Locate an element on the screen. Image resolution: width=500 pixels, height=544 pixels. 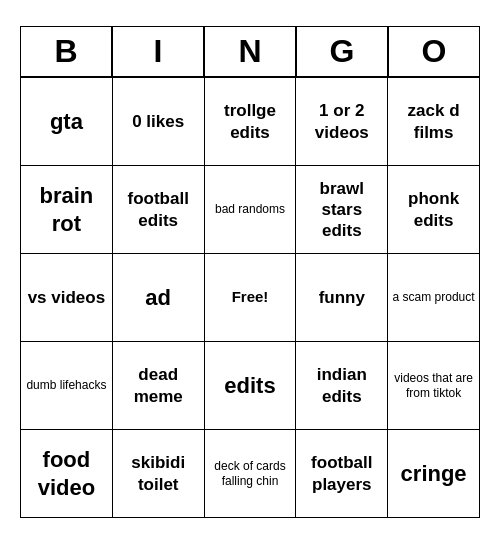
header-letter-g: G is located at coordinates (342, 52).